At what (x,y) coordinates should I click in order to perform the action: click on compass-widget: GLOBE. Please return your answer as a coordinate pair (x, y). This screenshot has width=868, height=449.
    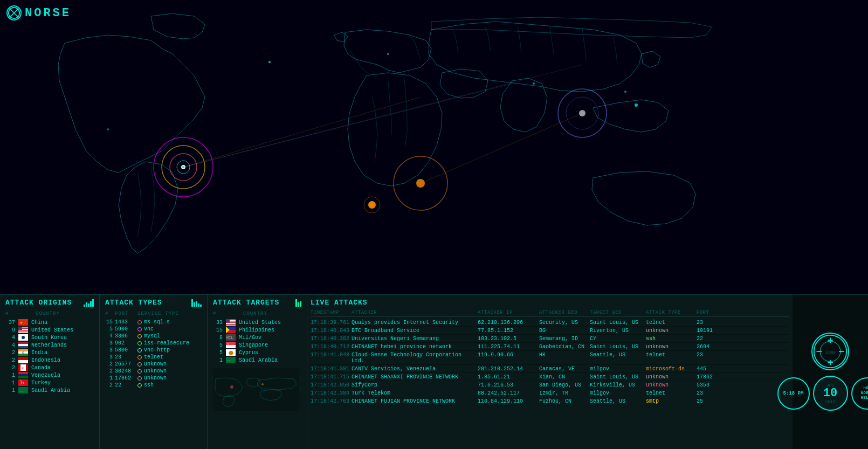
    Looking at the image, I should click on (830, 351).